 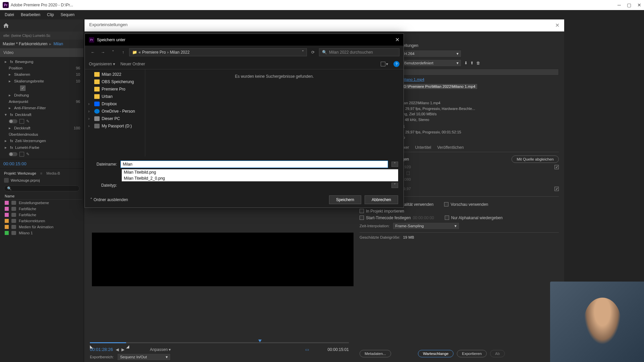 I want to click on metadata-button: Metadaten..., so click(x=375, y=354).